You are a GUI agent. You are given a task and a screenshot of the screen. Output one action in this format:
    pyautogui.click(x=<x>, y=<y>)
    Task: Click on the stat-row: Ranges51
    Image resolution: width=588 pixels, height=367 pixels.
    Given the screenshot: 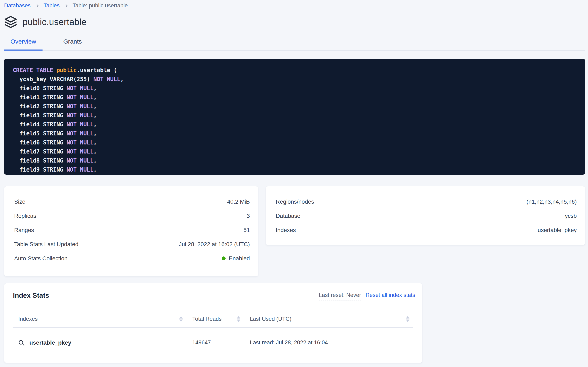 What is the action you would take?
    pyautogui.click(x=132, y=230)
    